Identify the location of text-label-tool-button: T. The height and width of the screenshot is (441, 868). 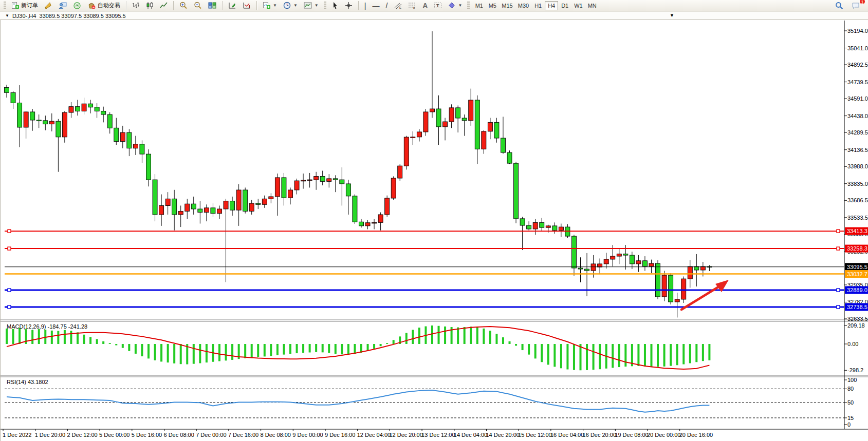
(438, 6).